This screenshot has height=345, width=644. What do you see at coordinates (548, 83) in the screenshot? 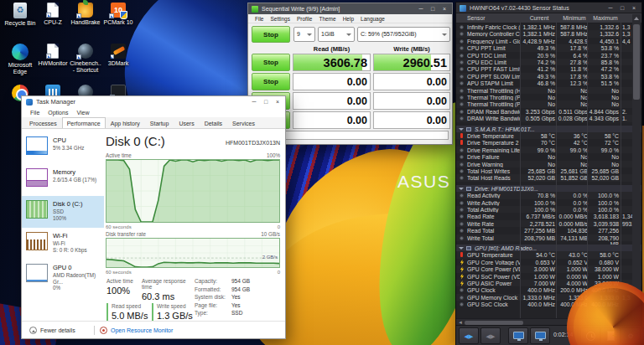
I see `sensor-row-apu-stapm-limit: APU STAPM Limit46.8 %12.3 %51.5 %` at bounding box center [548, 83].